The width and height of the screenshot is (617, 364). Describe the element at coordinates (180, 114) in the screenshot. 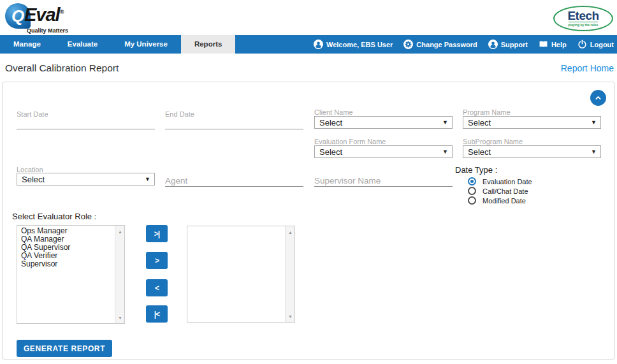

I see `end-date-label: End Date` at that location.